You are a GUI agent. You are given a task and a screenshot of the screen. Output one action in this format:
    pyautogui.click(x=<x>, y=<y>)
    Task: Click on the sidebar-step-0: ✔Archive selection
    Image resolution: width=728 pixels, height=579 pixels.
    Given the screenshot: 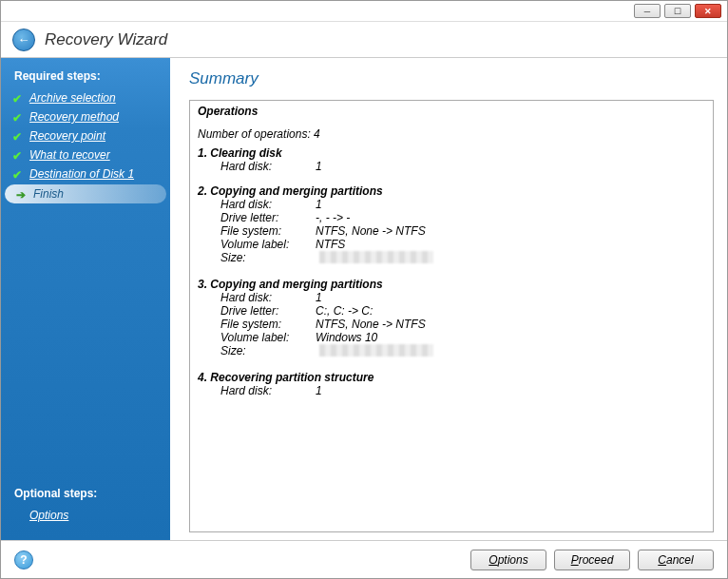 What is the action you would take?
    pyautogui.click(x=86, y=98)
    